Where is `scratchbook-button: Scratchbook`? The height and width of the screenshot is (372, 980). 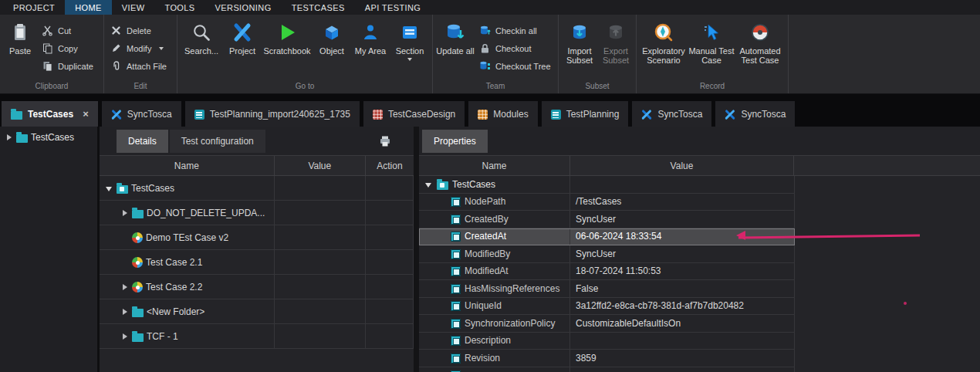 scratchbook-button: Scratchbook is located at coordinates (287, 37).